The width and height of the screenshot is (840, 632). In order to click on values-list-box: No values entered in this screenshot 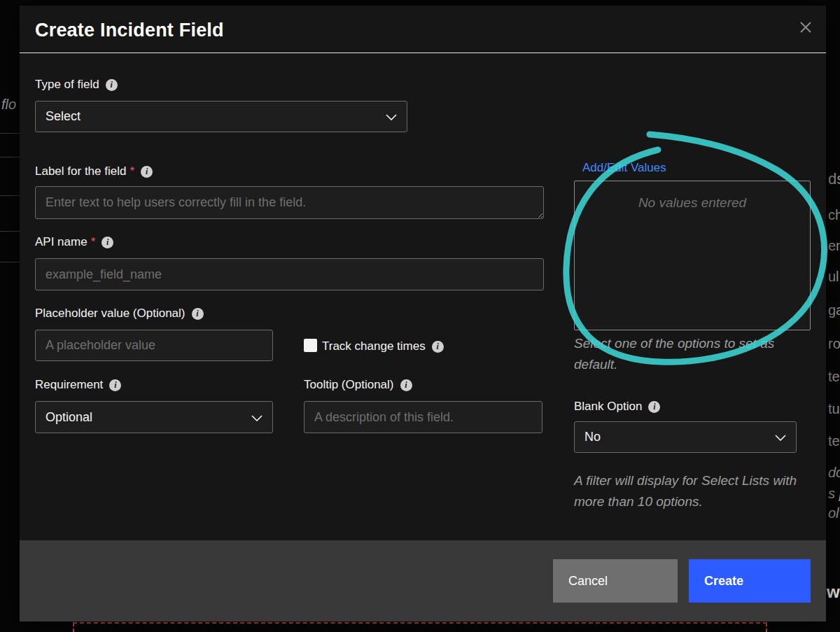, I will do `click(692, 255)`.